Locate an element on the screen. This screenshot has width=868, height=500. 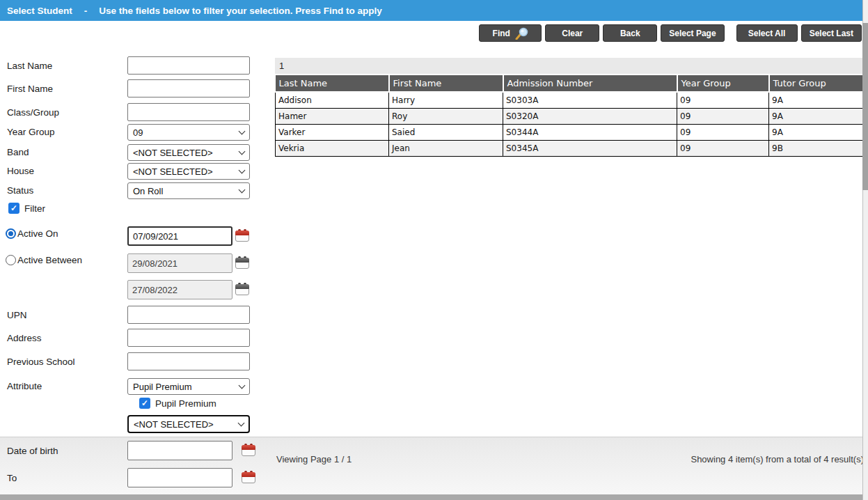
previous-school-input is located at coordinates (189, 361).